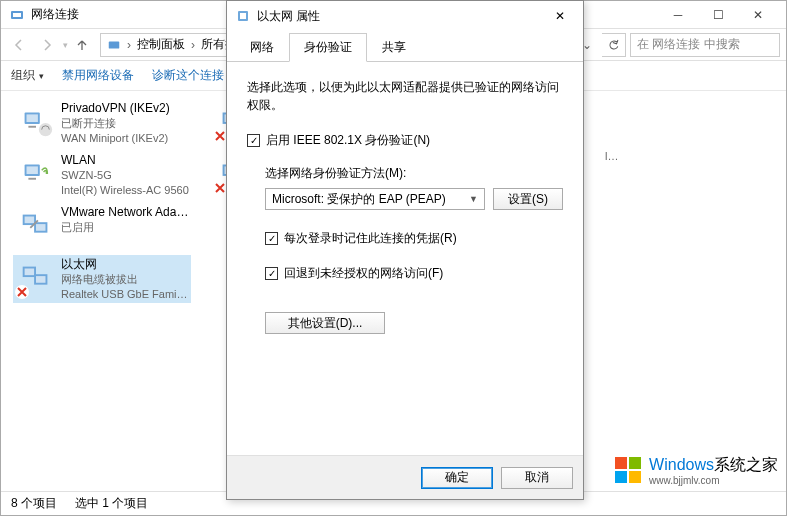 The height and width of the screenshot is (516, 787). Describe the element at coordinates (125, 294) in the screenshot. I see `connection-device: Realtek USB GbE Family Con` at that location.